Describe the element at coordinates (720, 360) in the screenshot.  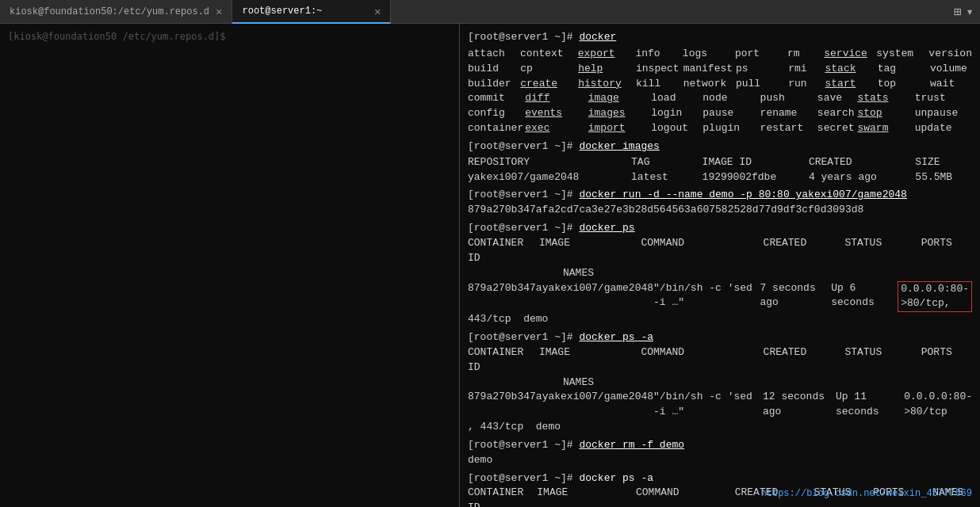
I see `psa-header: CONTAINER ID IMAGE COMMAND CREATED STATU…` at that location.